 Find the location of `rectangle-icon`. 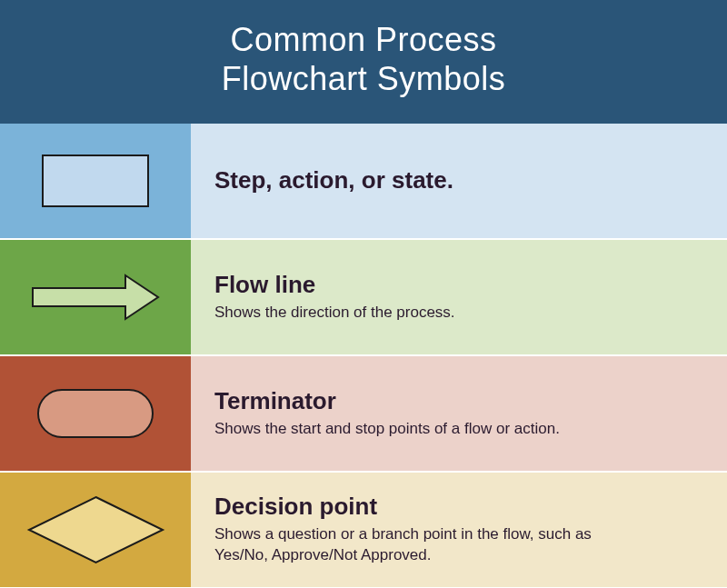

rectangle-icon is located at coordinates (95, 181).